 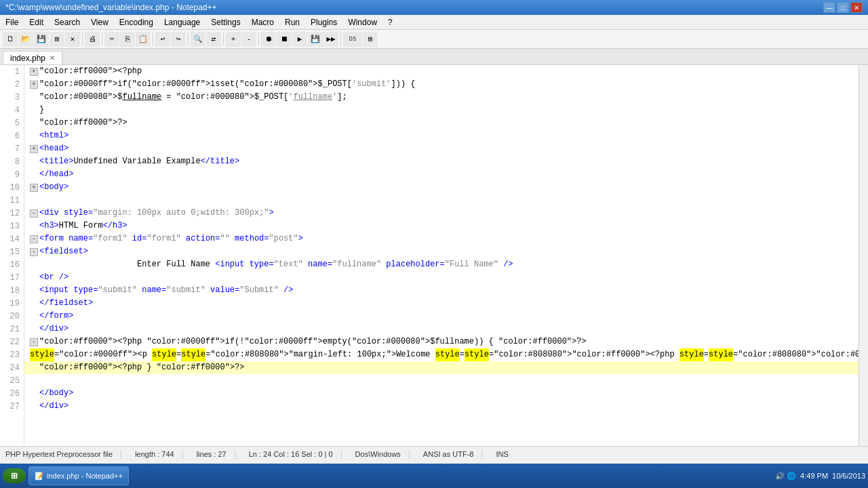 I want to click on macro-stop-button: ⏹, so click(x=284, y=39).